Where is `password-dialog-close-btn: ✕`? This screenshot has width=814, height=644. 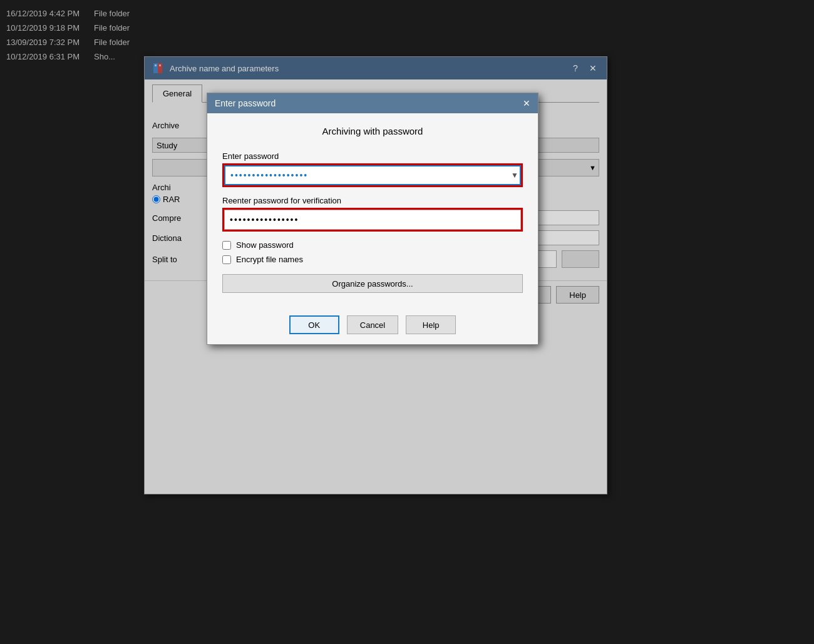 password-dialog-close-btn: ✕ is located at coordinates (527, 103).